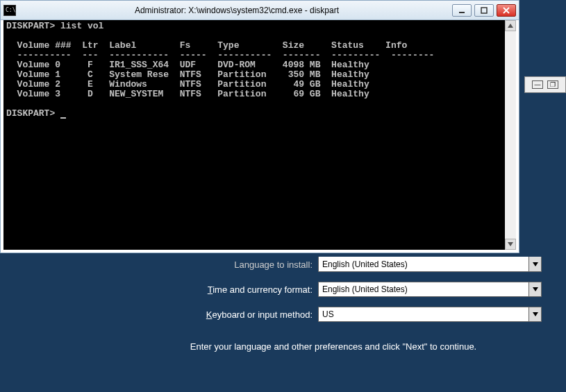 This screenshot has height=392, width=566. What do you see at coordinates (484, 10) in the screenshot?
I see `window-buttons` at bounding box center [484, 10].